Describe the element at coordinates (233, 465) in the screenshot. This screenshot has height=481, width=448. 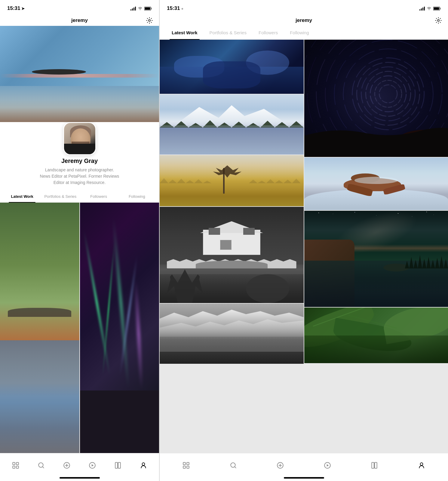
I see `right-search-icon` at that location.